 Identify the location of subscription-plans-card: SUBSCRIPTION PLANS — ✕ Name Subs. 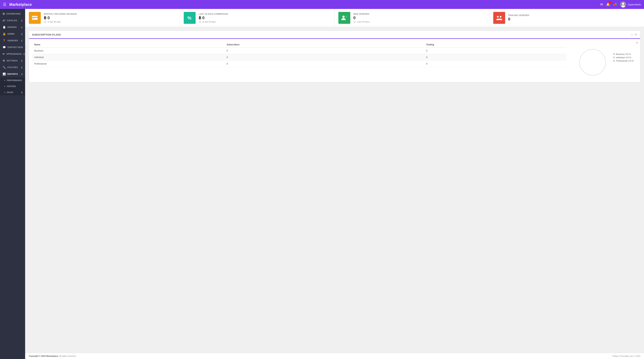
(334, 56).